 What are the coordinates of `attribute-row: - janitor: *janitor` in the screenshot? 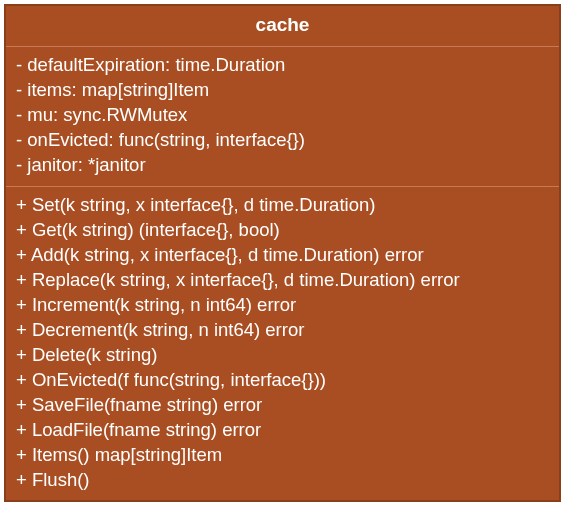 It's located at (282, 166).